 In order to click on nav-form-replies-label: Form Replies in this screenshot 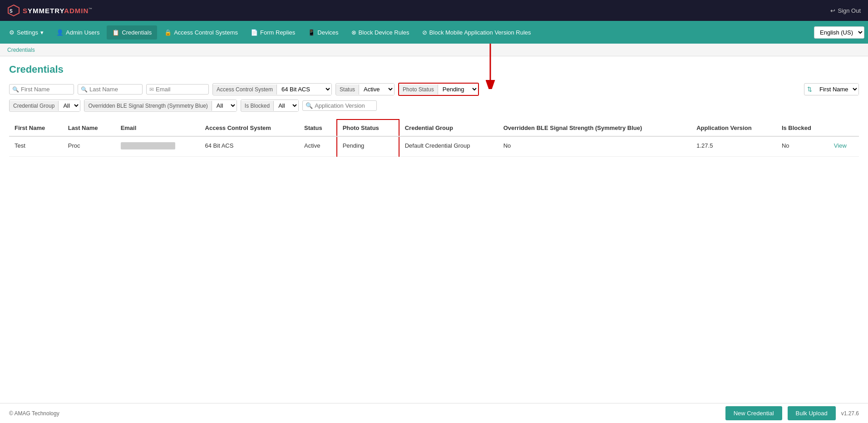, I will do `click(278, 33)`.